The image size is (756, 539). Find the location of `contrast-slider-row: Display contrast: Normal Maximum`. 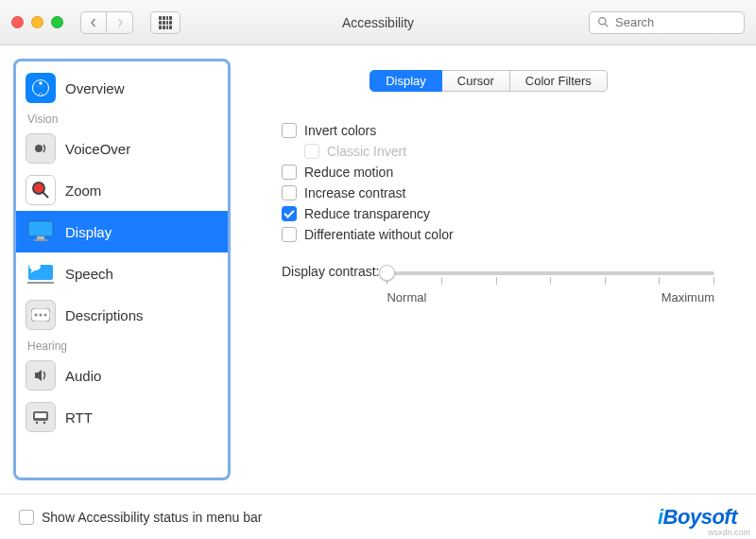

contrast-slider-row: Display contrast: Normal Maximum is located at coordinates (498, 284).